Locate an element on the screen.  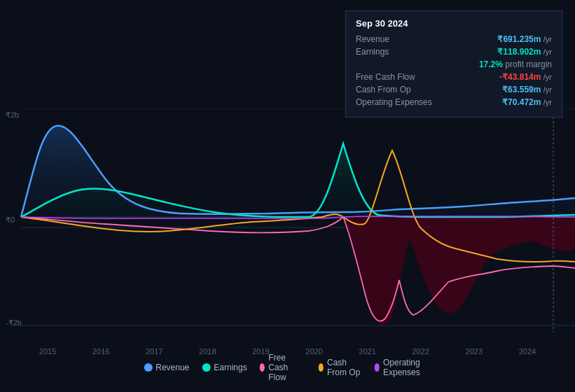
tooltip-revenue-value: ₹691.235m /yr is located at coordinates (525, 39).